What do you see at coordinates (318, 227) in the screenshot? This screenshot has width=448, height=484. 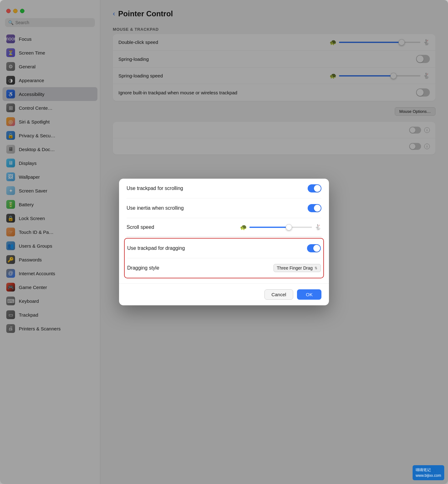 I see `scroll-fast-icon: 🐇` at bounding box center [318, 227].